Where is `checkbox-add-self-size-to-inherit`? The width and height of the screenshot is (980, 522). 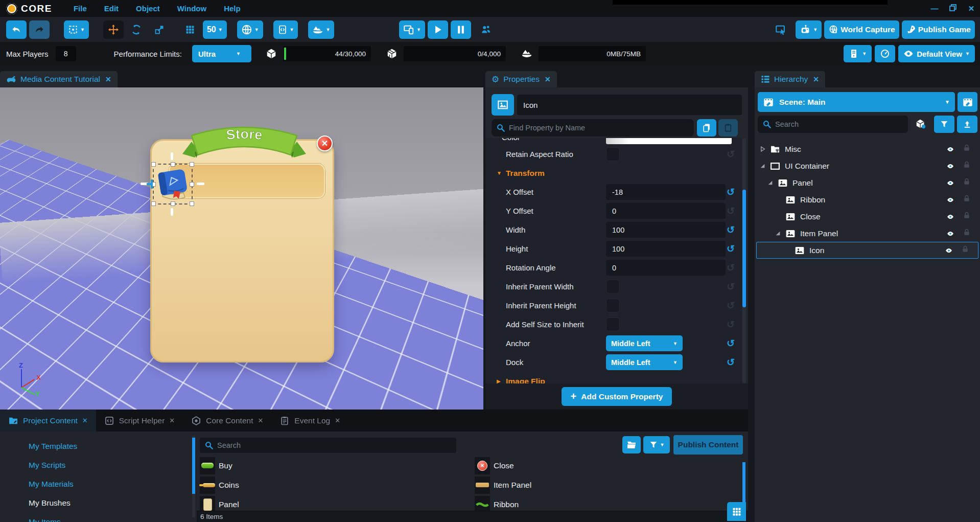
checkbox-add-self-size-to-inherit is located at coordinates (613, 324).